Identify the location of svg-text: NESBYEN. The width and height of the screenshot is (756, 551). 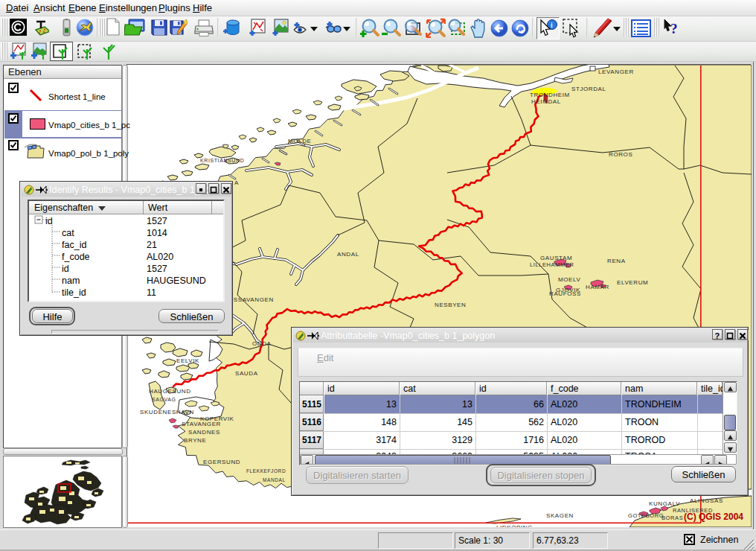
(450, 305).